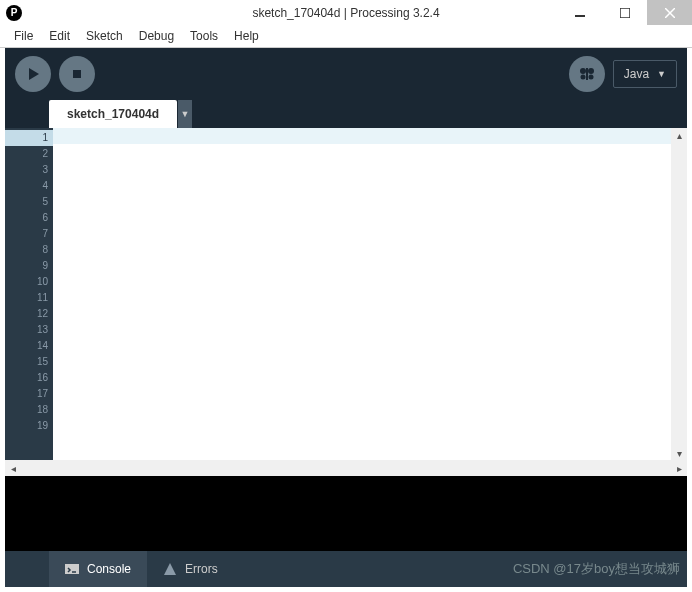 The height and width of the screenshot is (592, 692). What do you see at coordinates (156, 36) in the screenshot?
I see `menu-debug: Debug` at bounding box center [156, 36].